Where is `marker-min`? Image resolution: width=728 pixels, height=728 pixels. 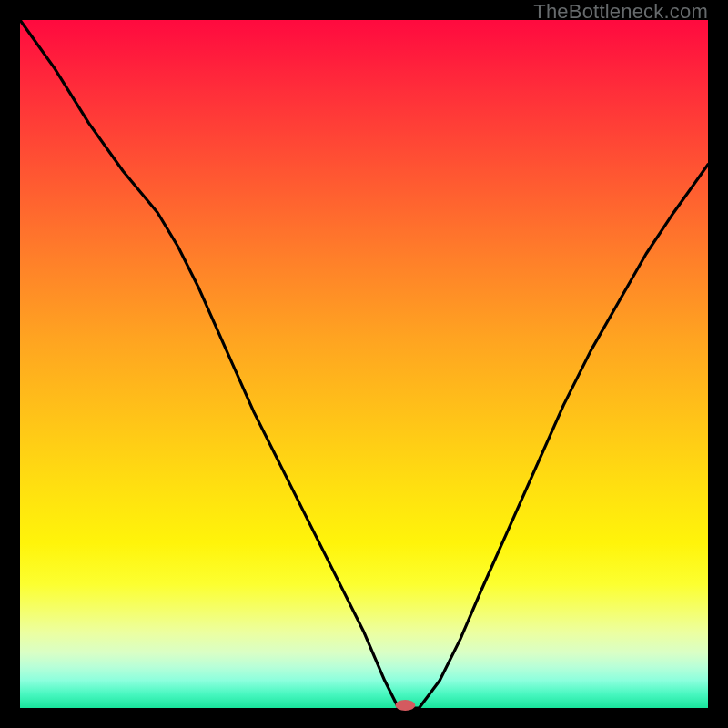
marker-min is located at coordinates (405, 705).